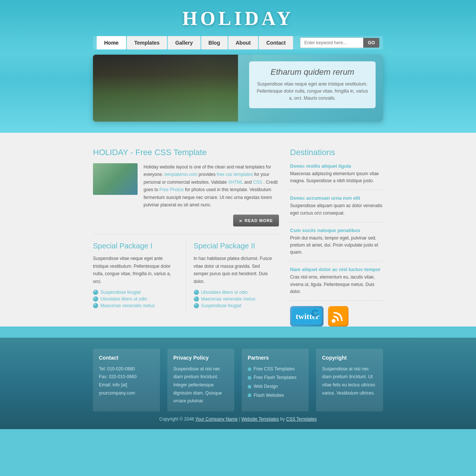  Describe the element at coordinates (173, 88) in the screenshot. I see `hero-city-overlay` at that location.